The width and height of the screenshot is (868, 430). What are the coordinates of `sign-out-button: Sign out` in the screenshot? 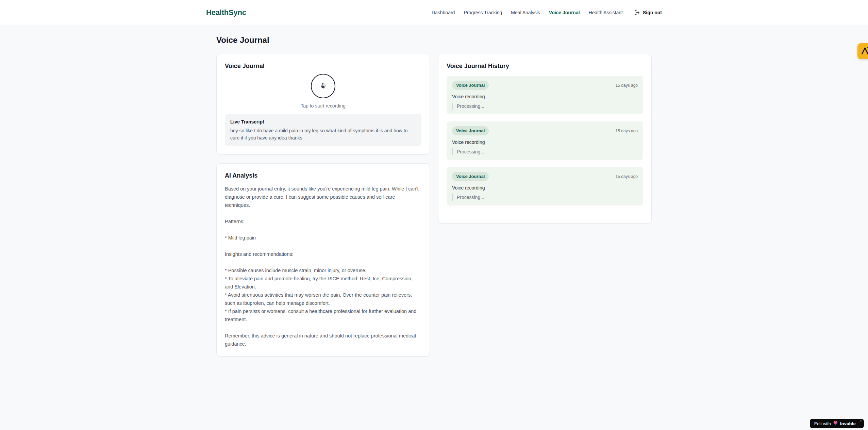 It's located at (648, 13).